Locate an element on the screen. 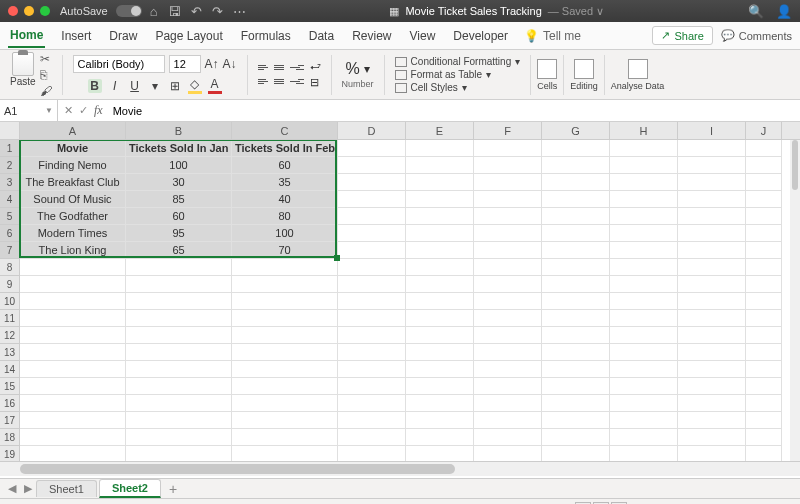 This screenshot has width=800, height=504. cell-E6 is located at coordinates (440, 234).